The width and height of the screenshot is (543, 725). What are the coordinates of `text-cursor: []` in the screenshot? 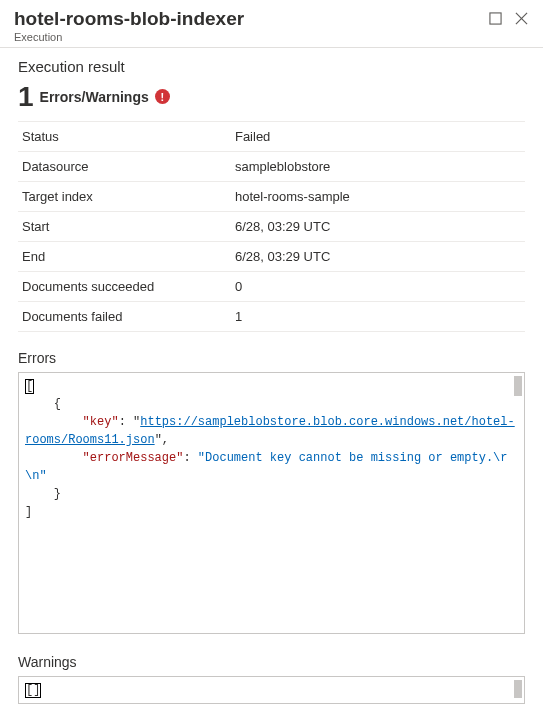 It's located at (33, 690).